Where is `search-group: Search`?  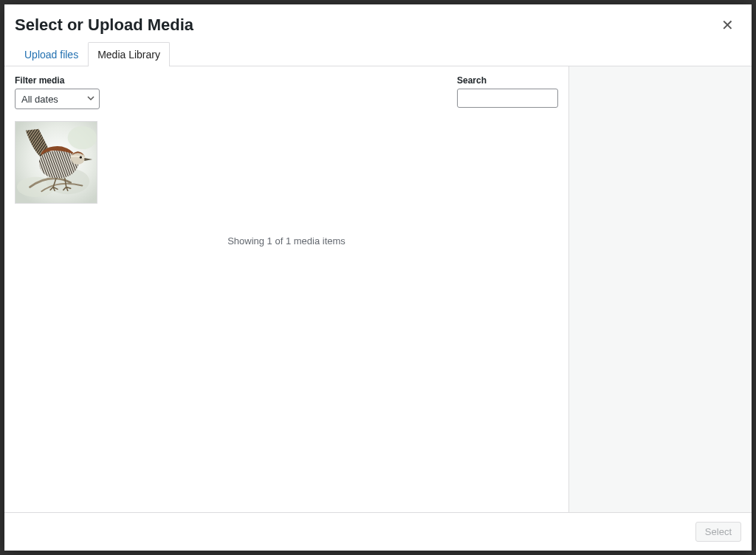 search-group: Search is located at coordinates (508, 92).